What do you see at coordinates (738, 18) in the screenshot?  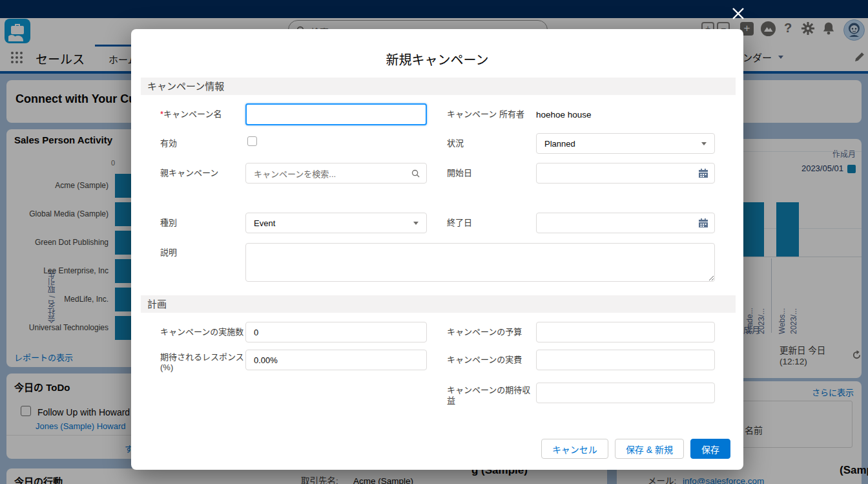 I see `close-icon` at bounding box center [738, 18].